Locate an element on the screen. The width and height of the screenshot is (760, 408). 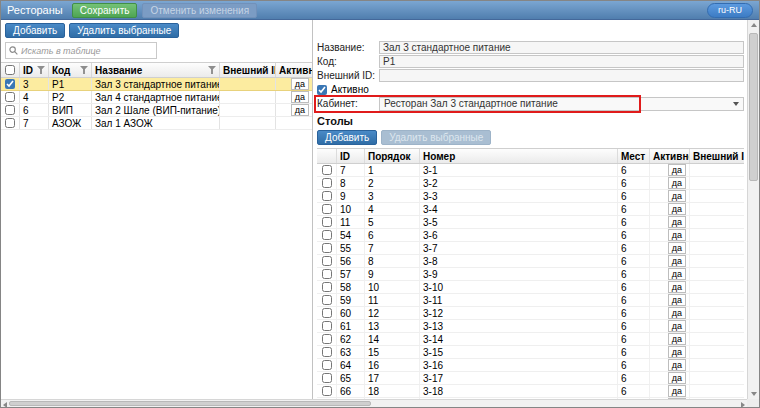
vertical-scrollbar is located at coordinates (753, 210).